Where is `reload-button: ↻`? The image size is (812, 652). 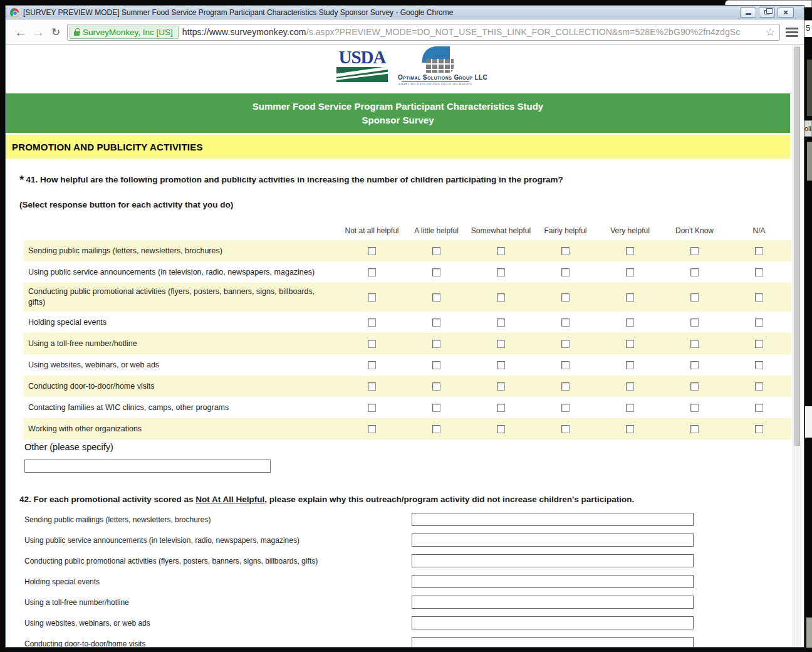
reload-button: ↻ is located at coordinates (56, 33).